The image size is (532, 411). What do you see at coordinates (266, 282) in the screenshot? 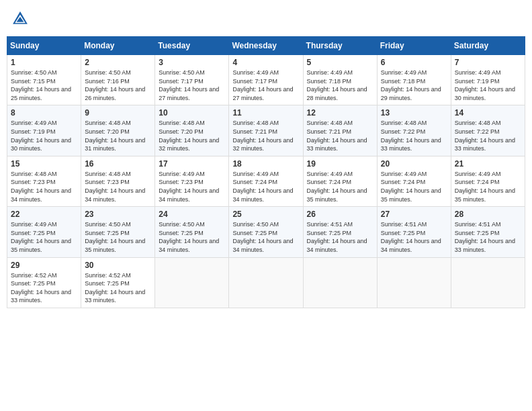
I see `calendar-day-cell` at bounding box center [266, 282].